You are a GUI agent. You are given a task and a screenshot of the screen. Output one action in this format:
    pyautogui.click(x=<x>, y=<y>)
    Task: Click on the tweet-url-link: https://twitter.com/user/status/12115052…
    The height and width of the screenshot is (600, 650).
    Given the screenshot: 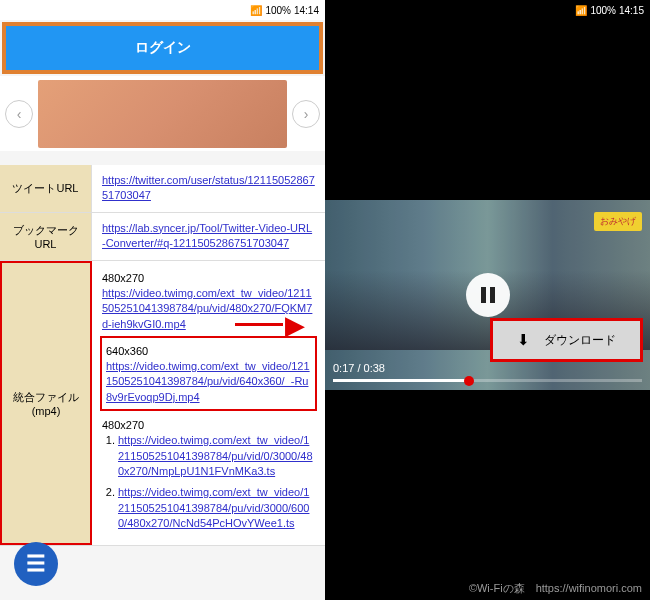 What is the action you would take?
    pyautogui.click(x=208, y=188)
    